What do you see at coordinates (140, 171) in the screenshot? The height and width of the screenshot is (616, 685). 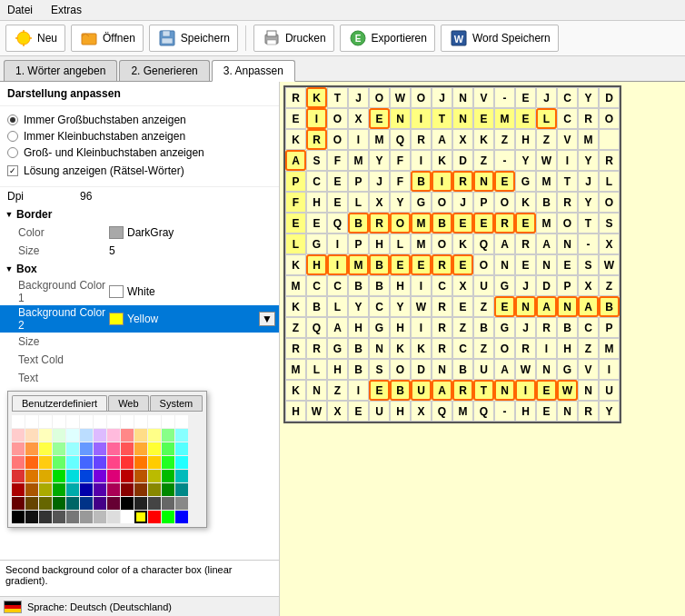 I see `checkbox-solution: ✓ Lösung anzeigen (Rätsel-Wörter)` at bounding box center [140, 171].